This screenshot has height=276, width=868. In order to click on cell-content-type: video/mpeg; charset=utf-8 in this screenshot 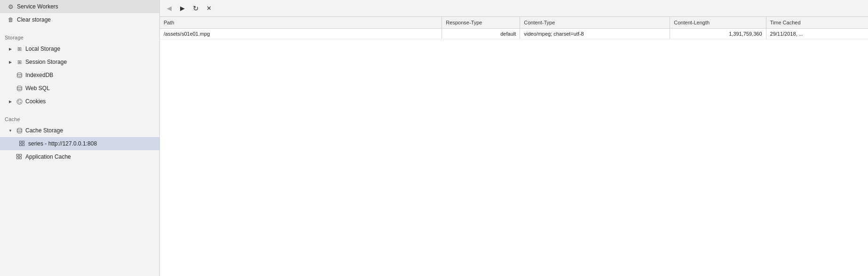, I will do `click(595, 34)`.